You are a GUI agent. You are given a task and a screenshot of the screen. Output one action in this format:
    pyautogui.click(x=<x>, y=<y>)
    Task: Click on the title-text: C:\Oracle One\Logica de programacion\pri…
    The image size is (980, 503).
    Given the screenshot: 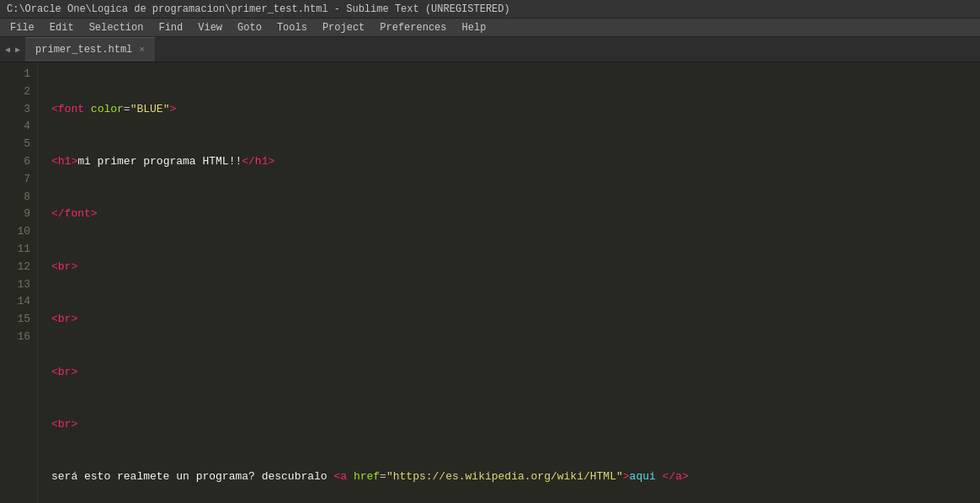 What is the action you would take?
    pyautogui.click(x=258, y=9)
    